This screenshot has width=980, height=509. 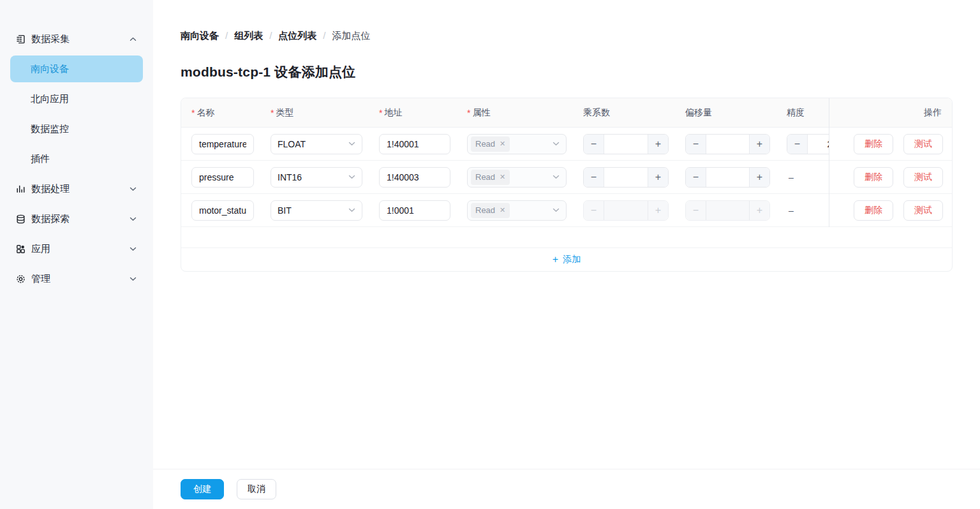 I want to click on plus-icon: +, so click(x=555, y=260).